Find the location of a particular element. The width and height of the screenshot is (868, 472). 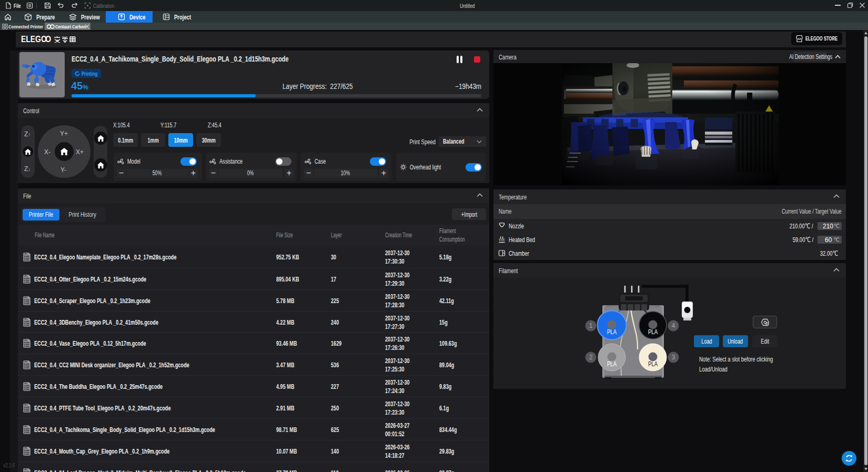

svg-text: 2 is located at coordinates (591, 357).